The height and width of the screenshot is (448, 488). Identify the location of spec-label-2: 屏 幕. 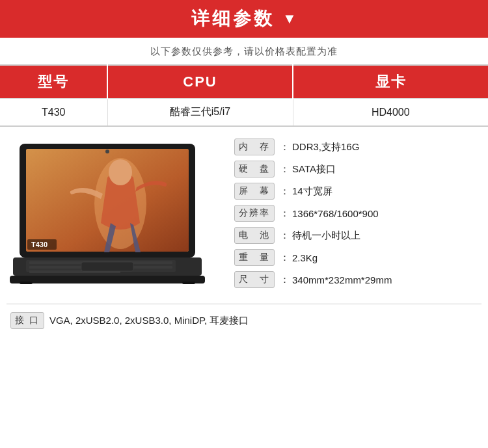
(254, 191).